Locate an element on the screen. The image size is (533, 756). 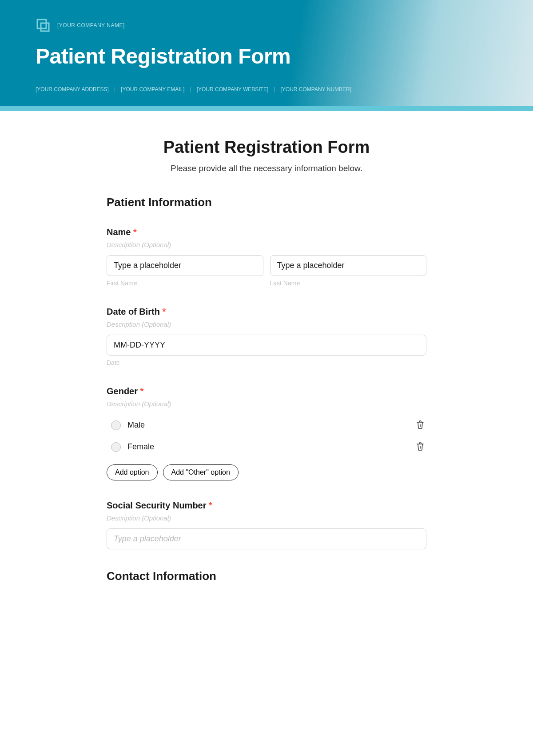
dob-input is located at coordinates (266, 345).